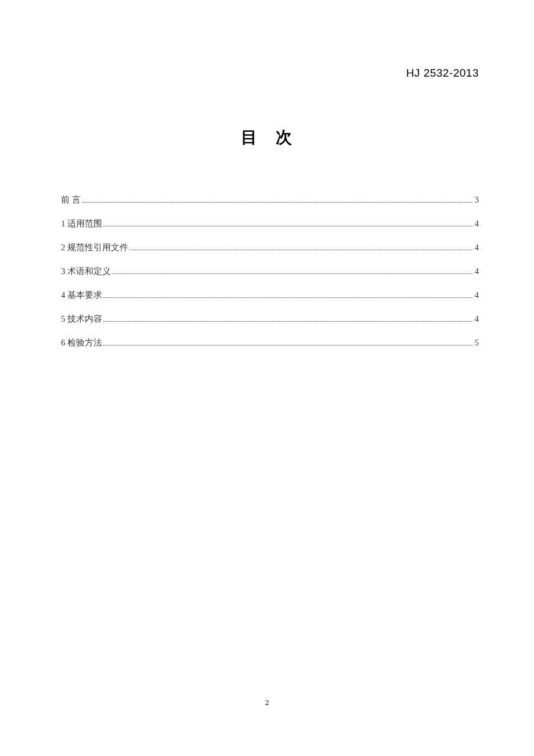 This screenshot has height=756, width=534. I want to click on toc-page-number: 5, so click(477, 343).